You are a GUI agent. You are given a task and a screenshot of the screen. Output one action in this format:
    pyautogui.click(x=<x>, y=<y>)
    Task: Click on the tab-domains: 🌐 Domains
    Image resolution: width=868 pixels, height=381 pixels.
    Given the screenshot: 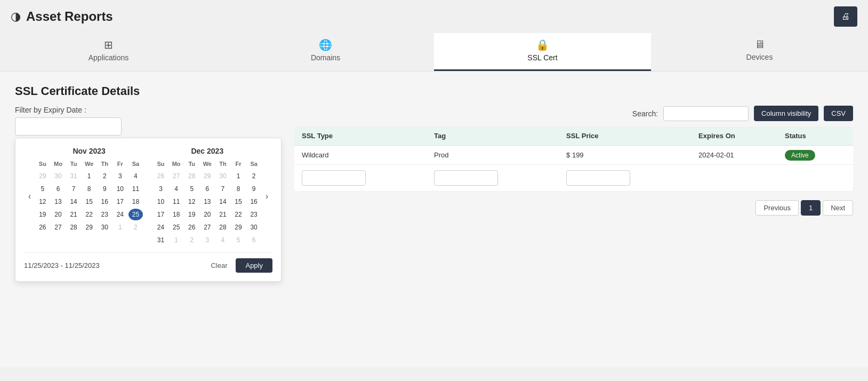 What is the action you would take?
    pyautogui.click(x=325, y=52)
    